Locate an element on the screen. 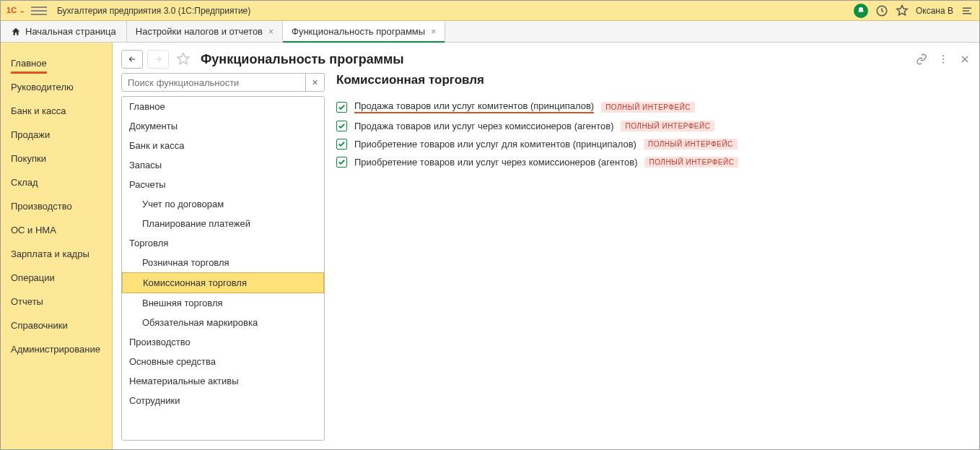 The width and height of the screenshot is (980, 450). tab-functionality: Функциональность программы × is located at coordinates (364, 32).